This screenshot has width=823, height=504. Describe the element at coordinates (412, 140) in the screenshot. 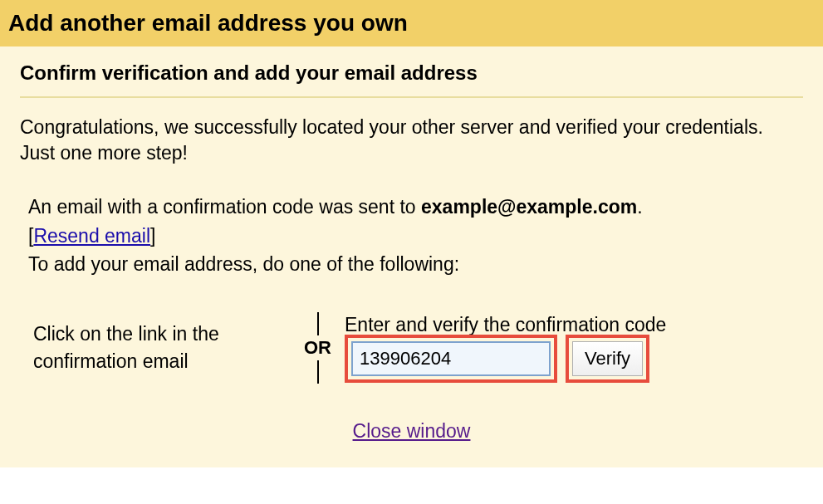

I see `congrats-message: Congratulations, we successfully located…` at that location.